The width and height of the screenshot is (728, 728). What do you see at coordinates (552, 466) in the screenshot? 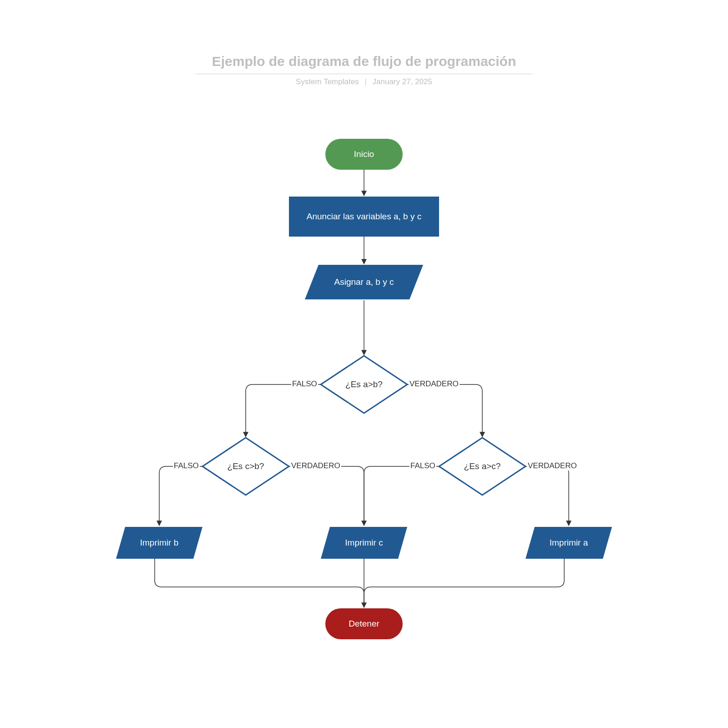
I see `edge-ac-true: VERDADERO` at bounding box center [552, 466].